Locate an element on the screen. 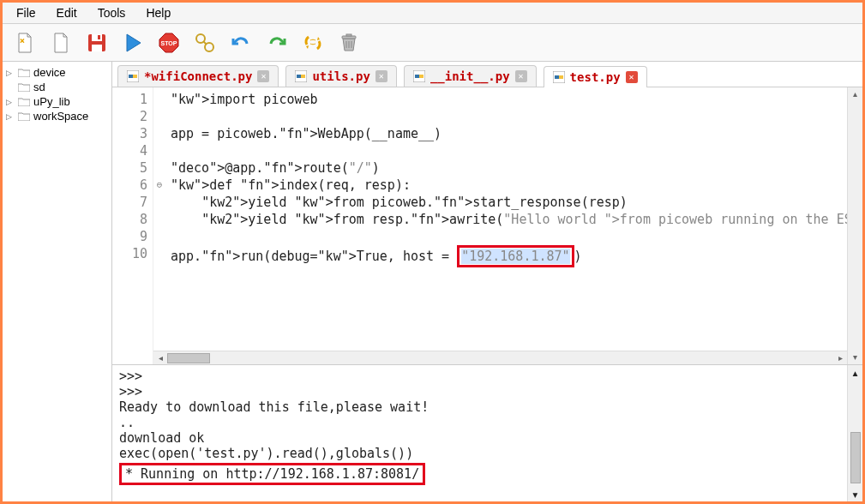 The height and width of the screenshot is (504, 865). tab-label: __init__.py is located at coordinates (470, 76).